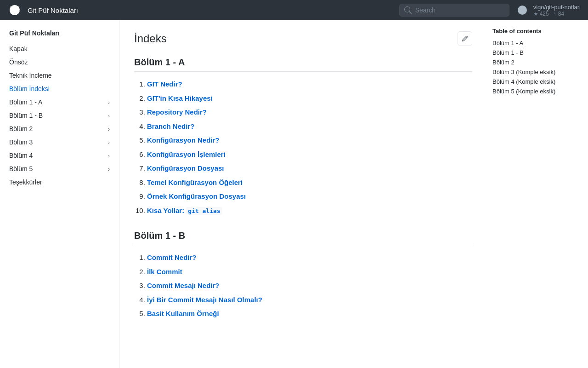  What do you see at coordinates (21, 155) in the screenshot?
I see `sidebar-item-label: Bölüm 4` at bounding box center [21, 155].